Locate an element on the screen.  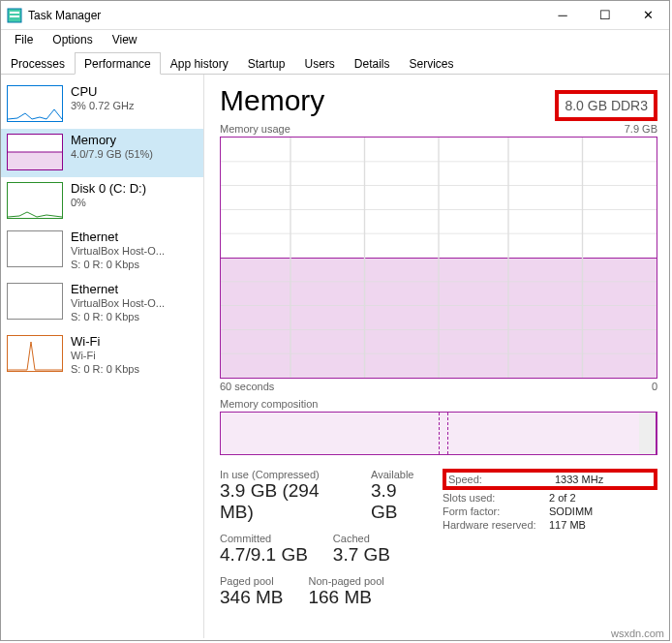
tab-processes: Processes is located at coordinates (38, 64).